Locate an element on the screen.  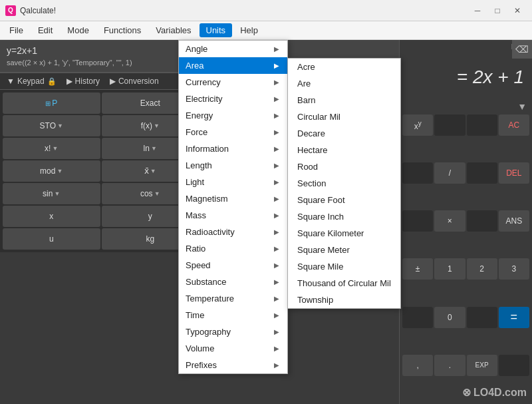
rkey-divide: / is located at coordinates (450, 173).